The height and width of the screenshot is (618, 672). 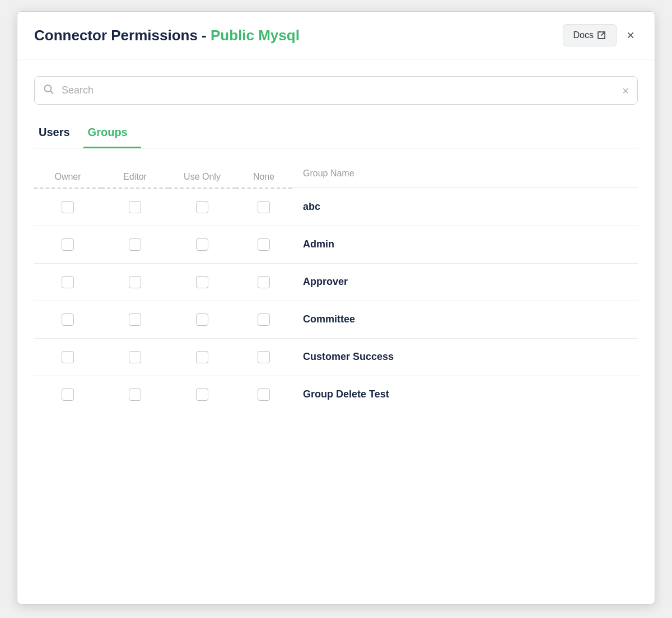 I want to click on tab-users: Users, so click(x=59, y=134).